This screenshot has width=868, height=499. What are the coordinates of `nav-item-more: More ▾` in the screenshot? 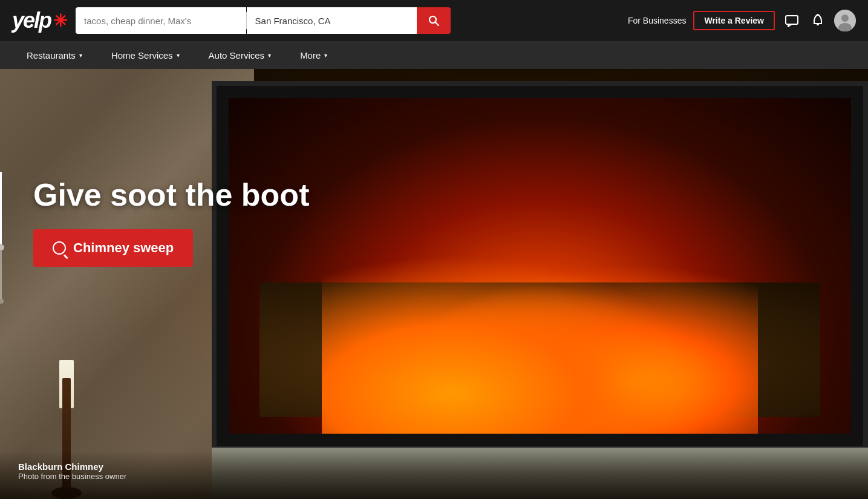 It's located at (313, 55).